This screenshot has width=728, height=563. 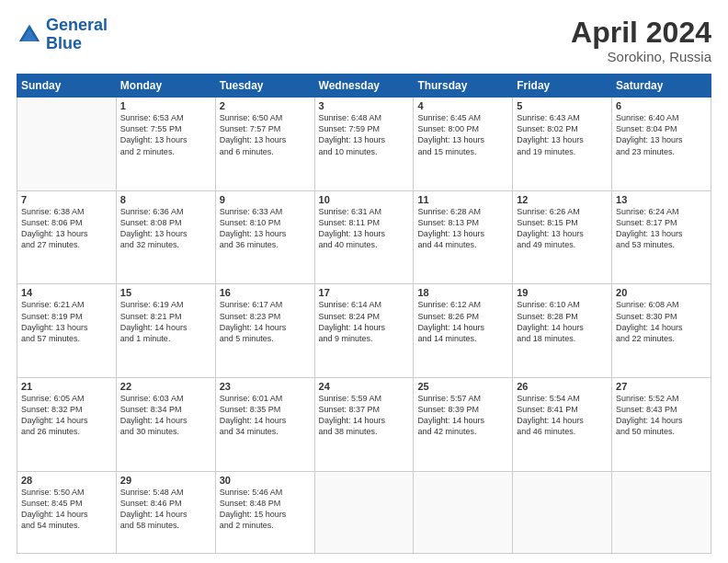 What do you see at coordinates (265, 106) in the screenshot?
I see `day-number: 2` at bounding box center [265, 106].